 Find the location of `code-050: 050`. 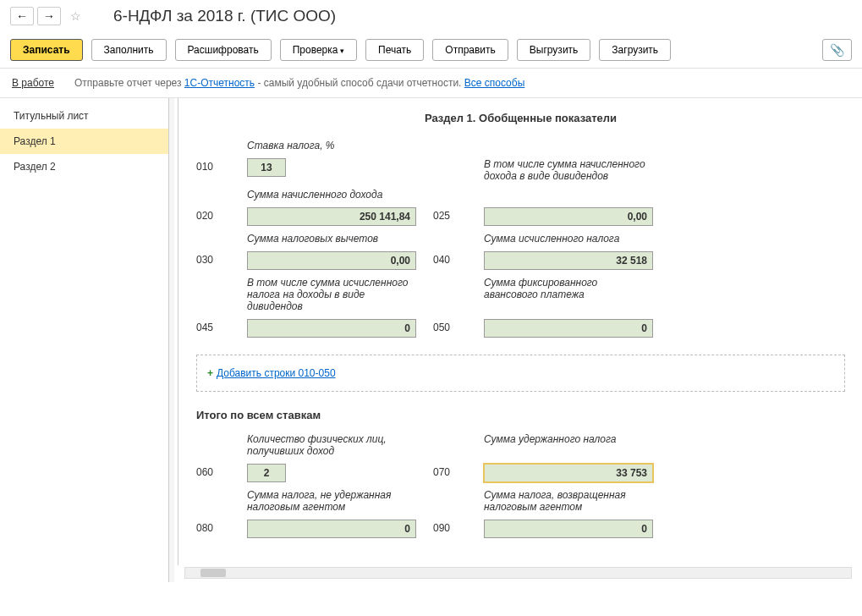

code-050: 050 is located at coordinates (450, 327).